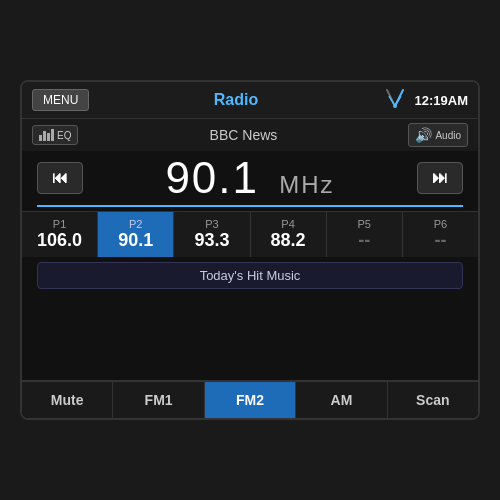 Image resolution: width=500 pixels, height=500 pixels. What do you see at coordinates (250, 399) in the screenshot?
I see `bottom-nav: Mute FM1 FM2 AM Scan` at bounding box center [250, 399].